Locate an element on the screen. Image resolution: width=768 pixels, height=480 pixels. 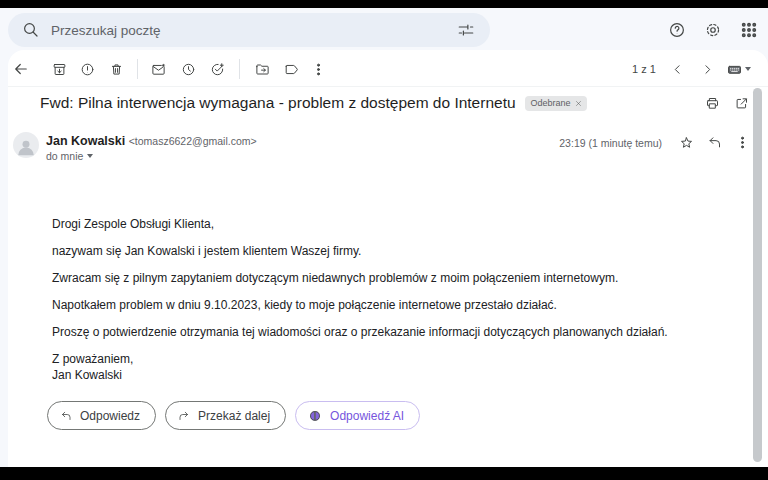
back-arrow-icon is located at coordinates (21, 69).